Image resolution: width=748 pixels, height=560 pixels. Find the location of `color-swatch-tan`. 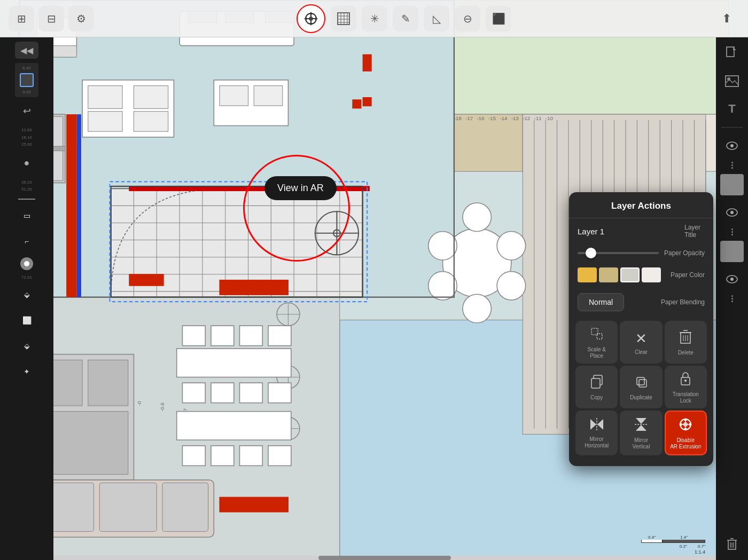

color-swatch-tan is located at coordinates (609, 275).